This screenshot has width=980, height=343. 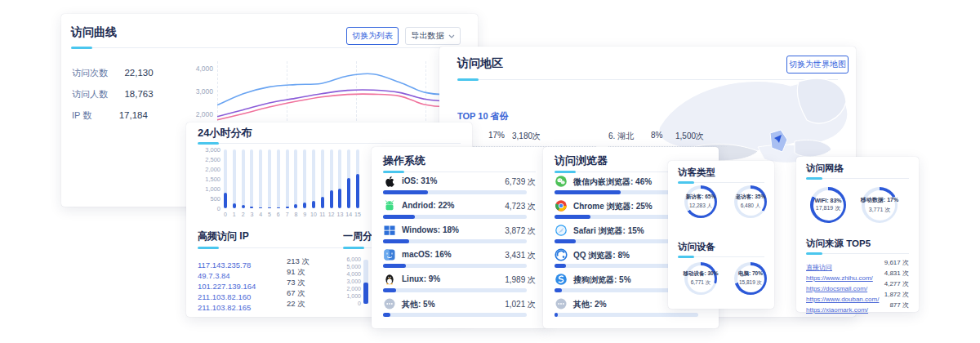 I want to click on os-row-windows: Windows: 18% 3,872 次, so click(x=459, y=230).